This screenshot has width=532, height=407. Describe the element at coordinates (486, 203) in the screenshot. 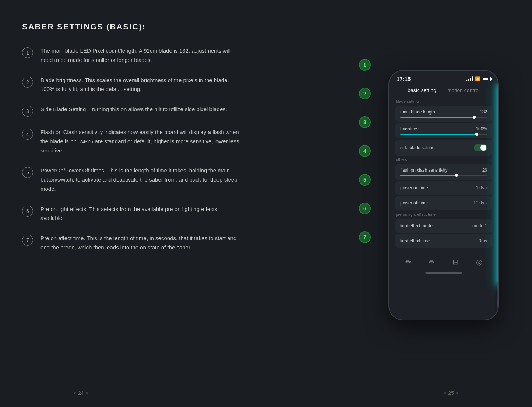

I see `chevron-right-icon-2: ›` at that location.